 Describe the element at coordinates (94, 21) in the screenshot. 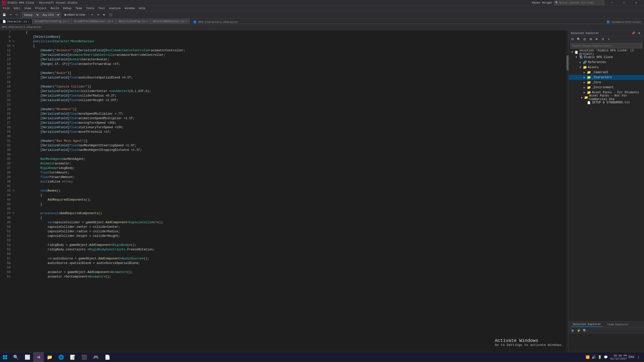

I see `tab-areaeffectbehaviour: AreaEffectBehaviour.cs ✕` at that location.